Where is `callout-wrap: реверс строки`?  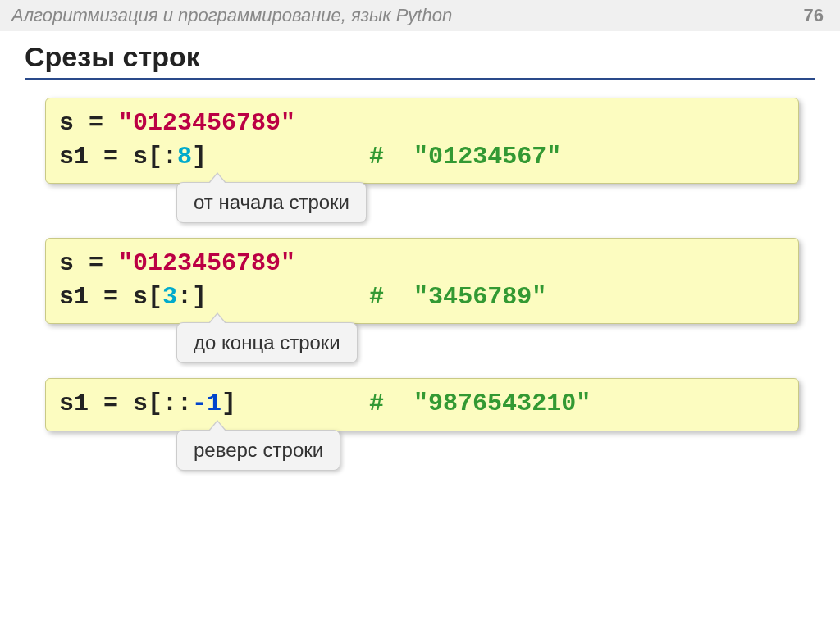 callout-wrap: реверс строки is located at coordinates (422, 450).